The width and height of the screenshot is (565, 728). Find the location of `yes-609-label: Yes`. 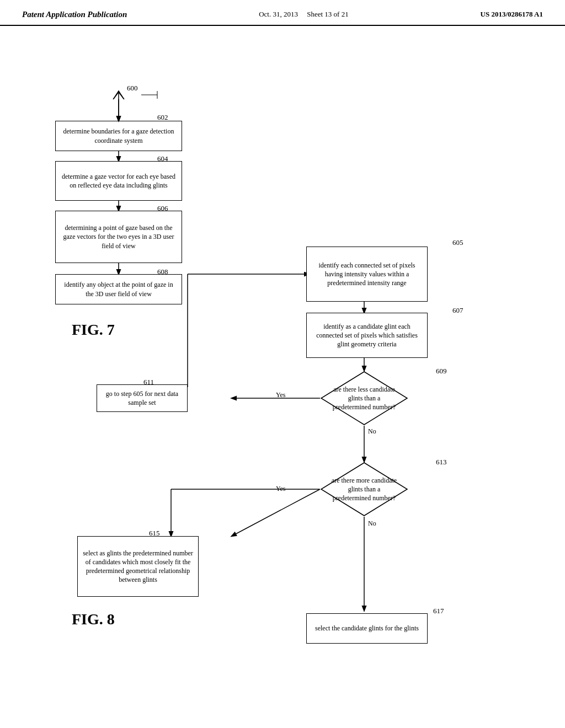

yes-609-label: Yes is located at coordinates (280, 395).